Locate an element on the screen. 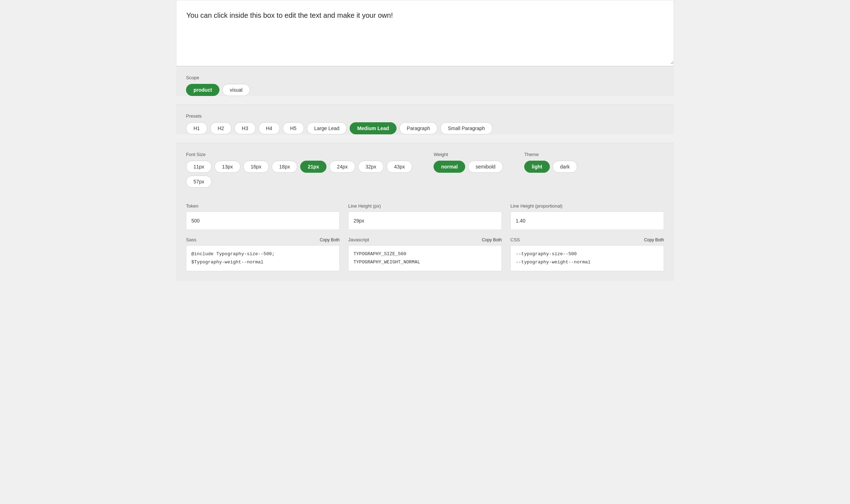  preset-h1: H1 is located at coordinates (197, 128).